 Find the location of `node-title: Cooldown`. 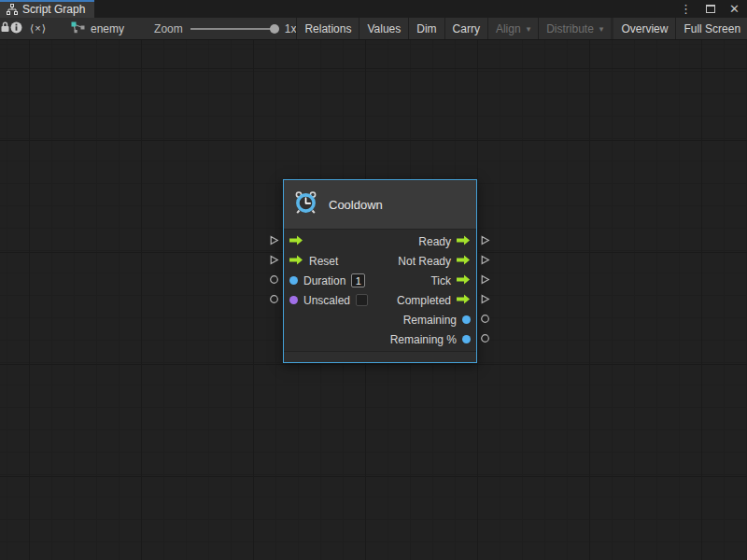

node-title: Cooldown is located at coordinates (356, 205).